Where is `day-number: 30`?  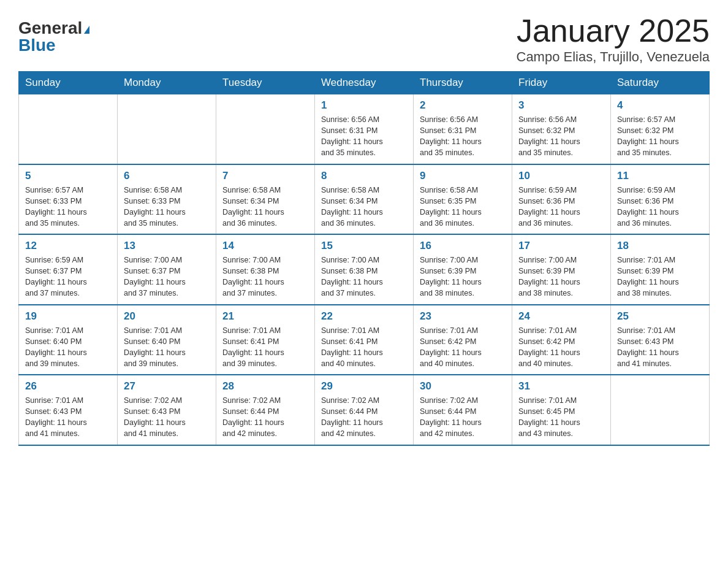
day-number: 30 is located at coordinates (463, 386).